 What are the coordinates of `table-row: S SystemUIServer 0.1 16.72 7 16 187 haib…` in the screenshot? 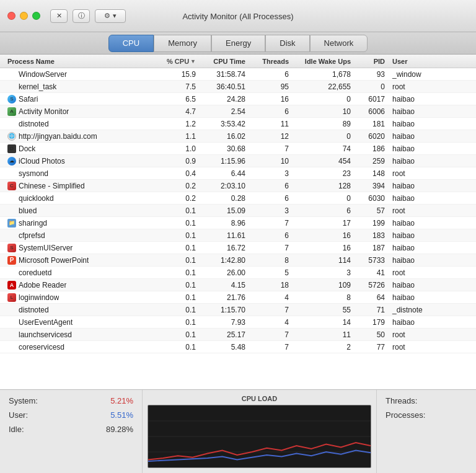 It's located at (238, 248).